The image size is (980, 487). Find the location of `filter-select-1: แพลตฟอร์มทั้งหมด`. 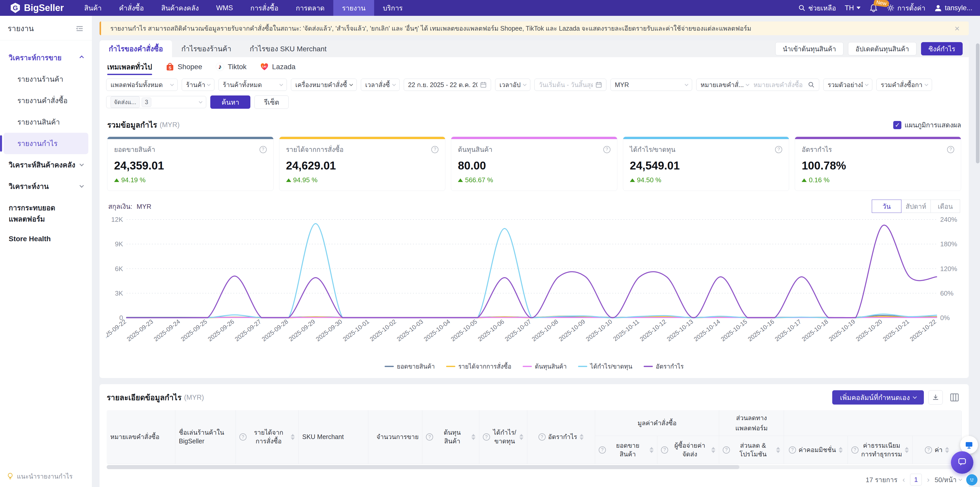

filter-select-1: แพลตฟอร์มทั้งหมด is located at coordinates (142, 85).